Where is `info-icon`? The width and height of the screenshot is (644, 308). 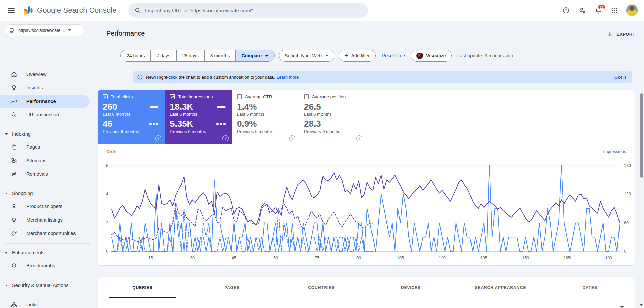 info-icon is located at coordinates (140, 77).